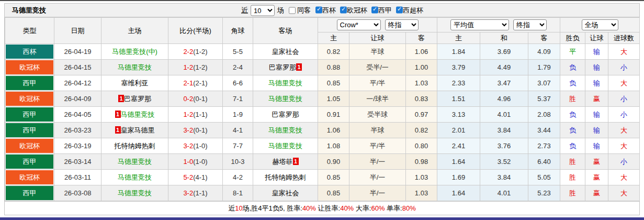 Image resolution: width=644 pixels, height=220 pixels. I want to click on avg-home: 1.64, so click(459, 162).